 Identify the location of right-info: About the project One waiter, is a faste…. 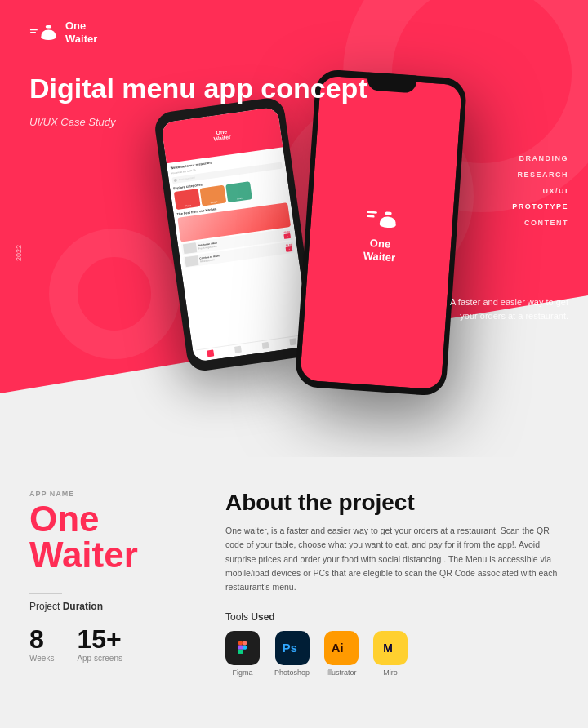
(392, 583).